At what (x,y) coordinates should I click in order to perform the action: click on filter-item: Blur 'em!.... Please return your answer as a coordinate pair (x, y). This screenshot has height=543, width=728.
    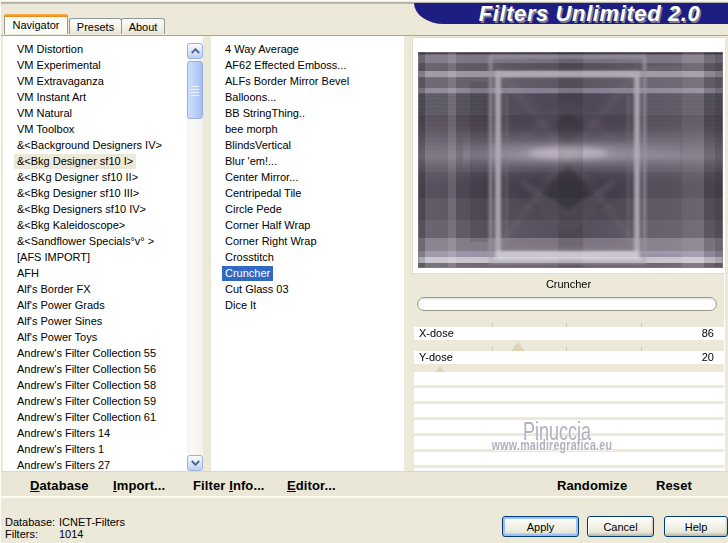
    Looking at the image, I should click on (308, 161).